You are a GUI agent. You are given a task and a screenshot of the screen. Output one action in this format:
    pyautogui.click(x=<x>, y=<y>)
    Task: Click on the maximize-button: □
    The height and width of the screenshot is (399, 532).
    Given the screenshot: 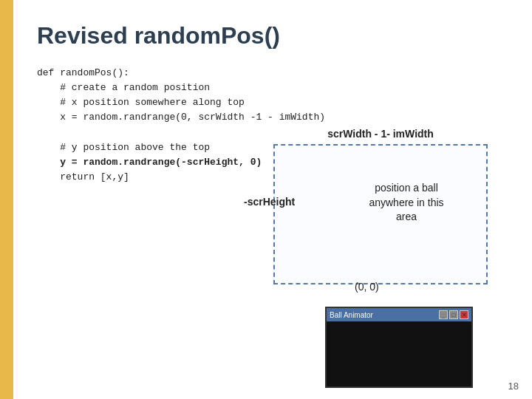 What is the action you would take?
    pyautogui.click(x=454, y=315)
    